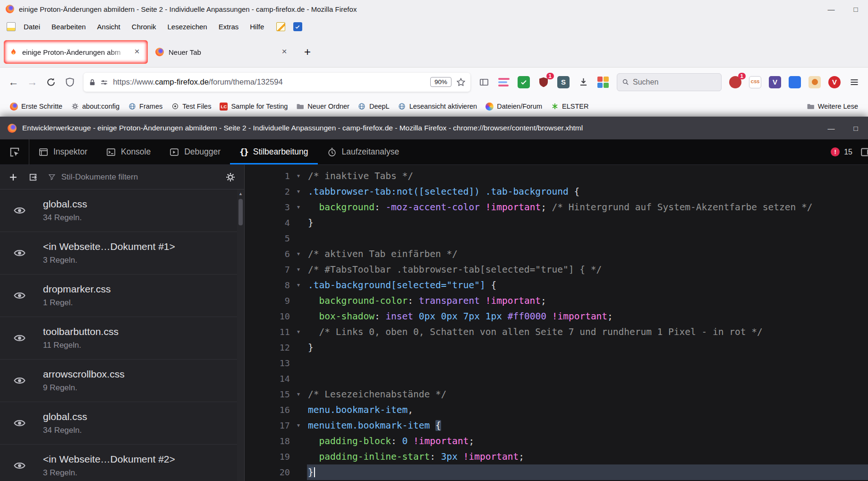 The image size is (868, 481). Describe the element at coordinates (848, 152) in the screenshot. I see `error-count: 15` at that location.